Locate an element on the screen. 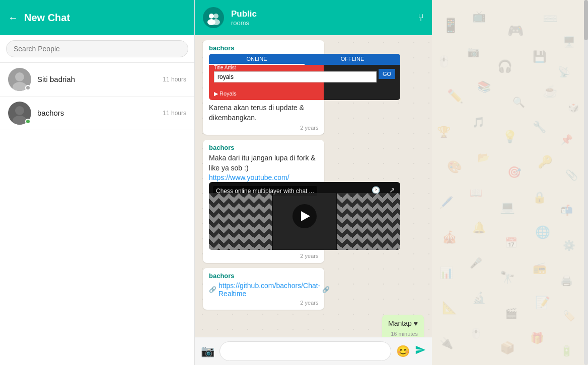 The image size is (588, 365). message-bubble-2: bachors Maka dari itu jangan lupa di for… is located at coordinates (264, 201).